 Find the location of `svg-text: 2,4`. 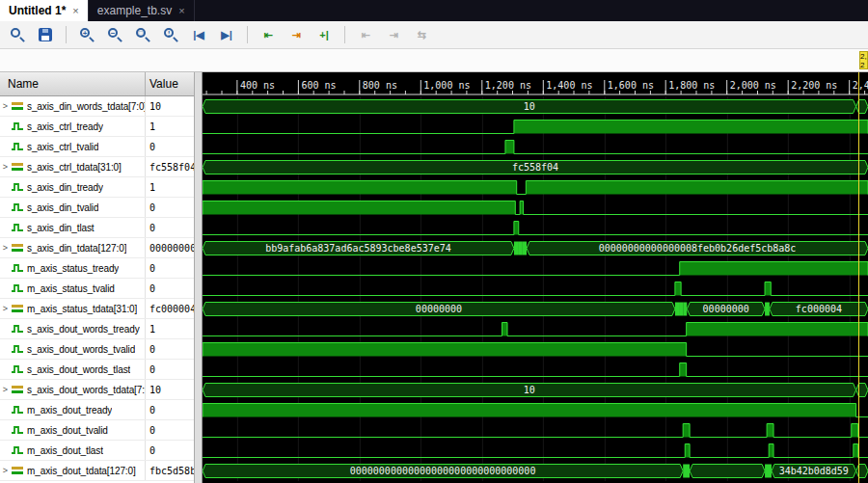

svg-text: 2,4 is located at coordinates (860, 85).